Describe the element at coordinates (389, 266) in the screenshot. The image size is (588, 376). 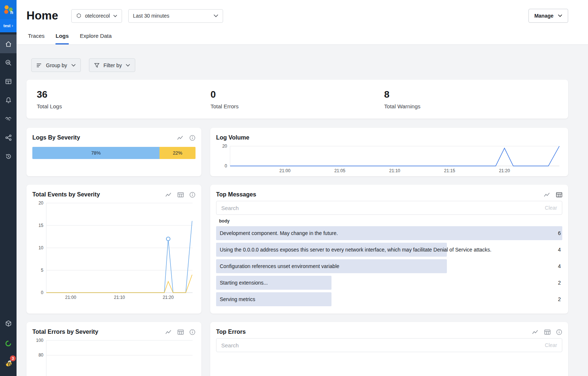
I see `top-messages-rows: Development component. May change in the…` at that location.